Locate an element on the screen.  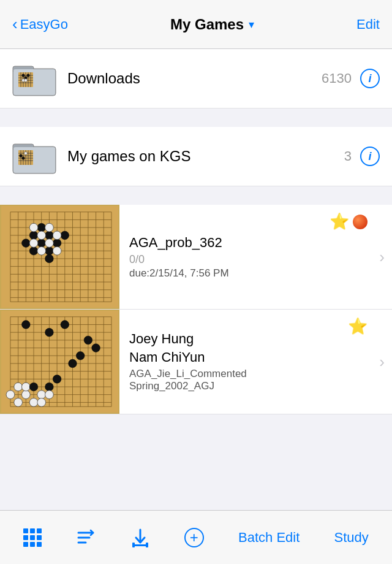
star-icon-1: ⭐ is located at coordinates (358, 326).